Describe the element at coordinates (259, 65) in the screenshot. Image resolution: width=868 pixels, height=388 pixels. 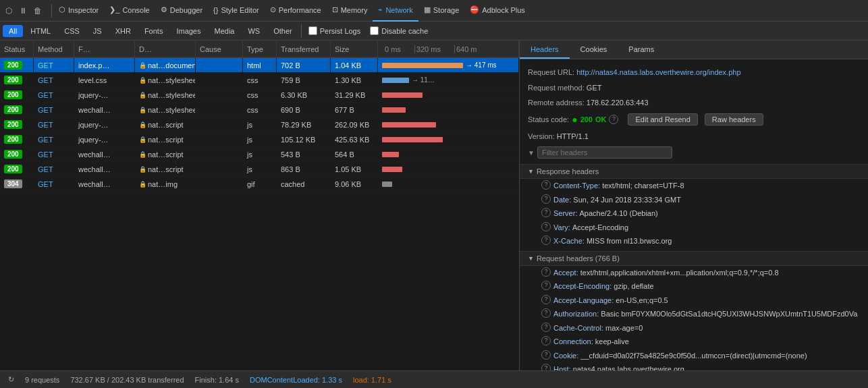
I see `table-row: 200 GET index.p… 🔒nat…document html 702 …` at that location.